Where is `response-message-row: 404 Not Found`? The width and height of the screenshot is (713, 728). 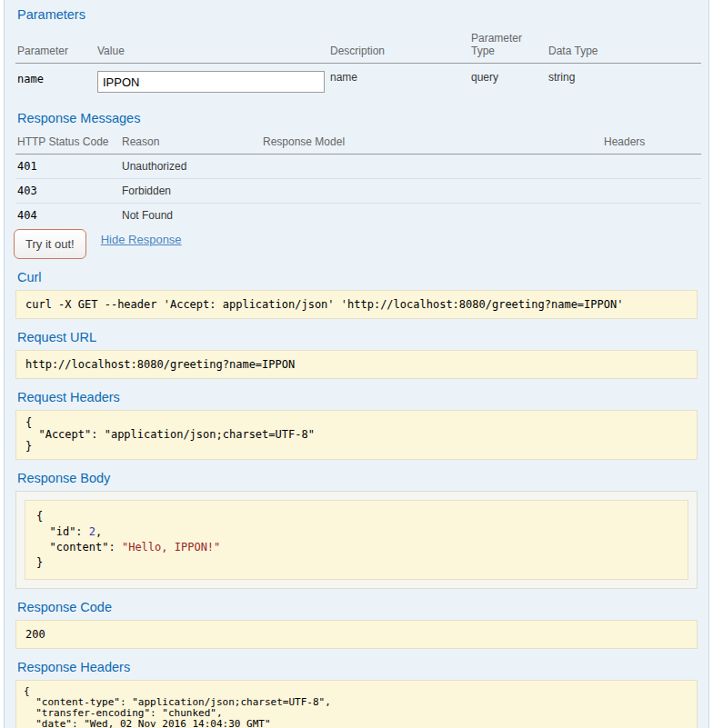
response-message-row: 404 Not Found is located at coordinates (358, 216).